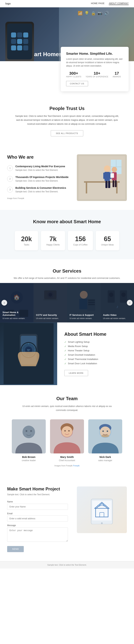 This screenshot has width=134, height=644. What do you see at coordinates (96, 334) in the screenshot?
I see `about-home-title: About Smart Home` at bounding box center [96, 334].